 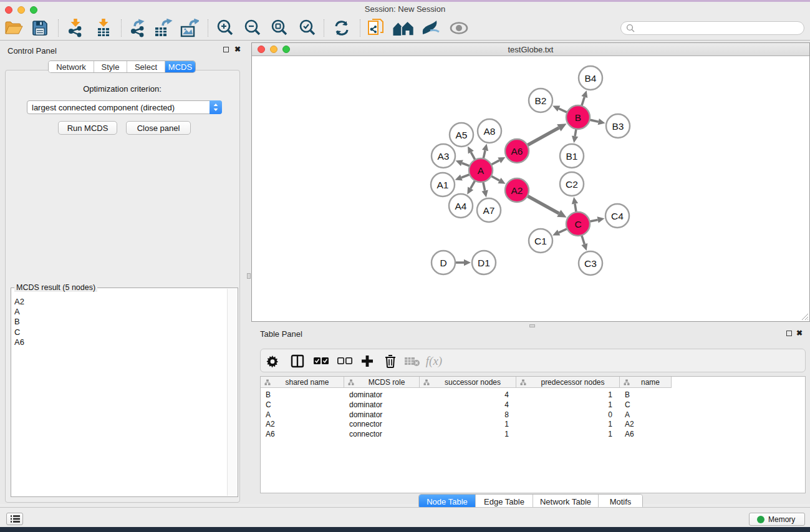 What do you see at coordinates (302, 405) in the screenshot?
I see `cell-shared-name: C` at bounding box center [302, 405].